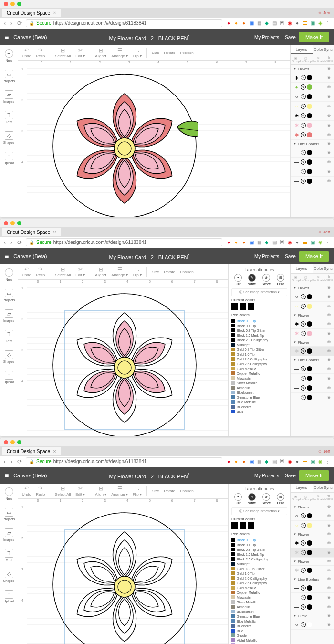 The width and height of the screenshot is (334, 644). Describe the element at coordinates (252, 499) in the screenshot. I see `write-button: ✎Write` at that location.